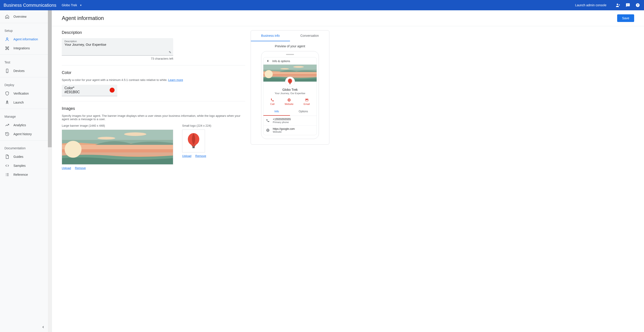 This screenshot has width=644, height=332. I want to click on page-title: Agent information, so click(83, 18).